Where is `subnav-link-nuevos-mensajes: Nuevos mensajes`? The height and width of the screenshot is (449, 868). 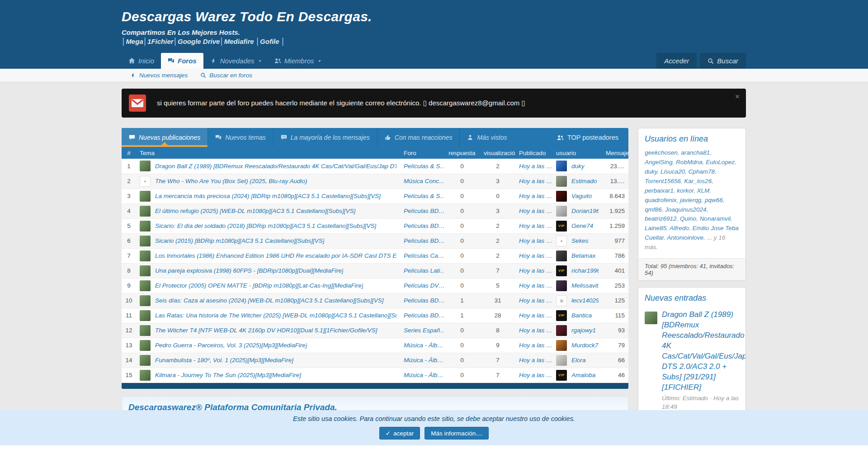 subnav-link-nuevos-mensajes: Nuevos mensajes is located at coordinates (159, 75).